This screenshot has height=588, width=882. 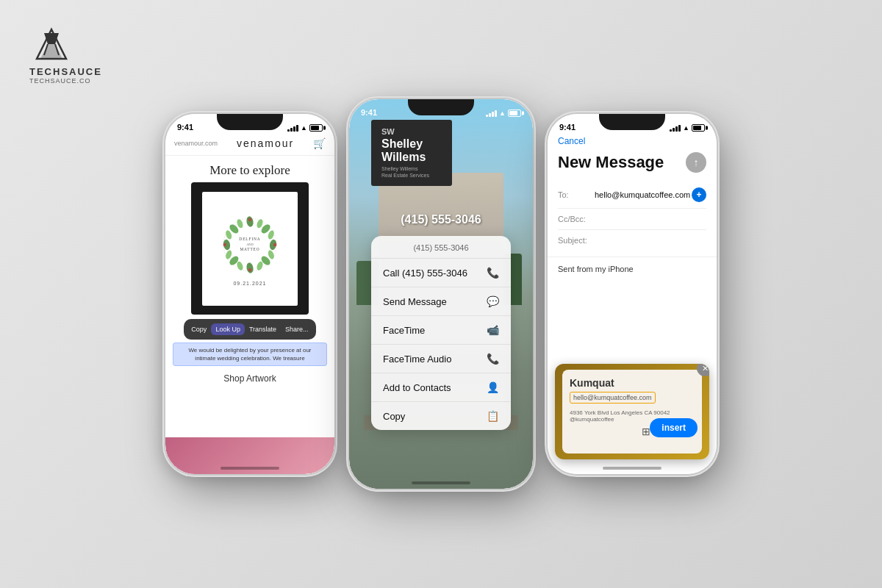 I want to click on phone-2-screen: 9:41 ▲, so click(x=441, y=294).